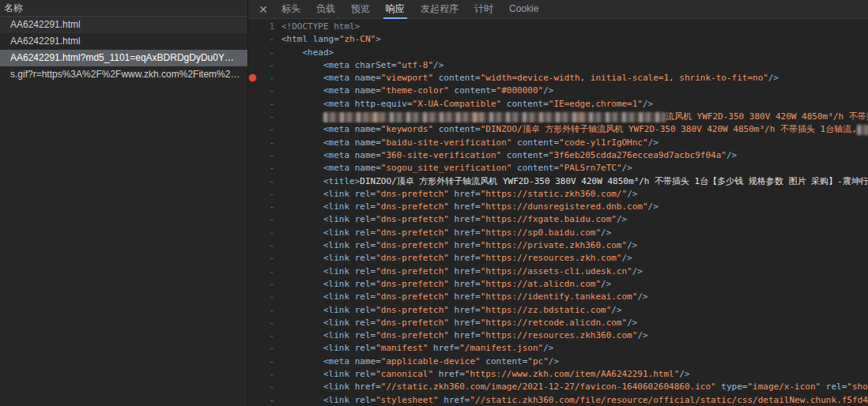  Describe the element at coordinates (558, 156) in the screenshot. I see `code-line: - <meta name="360-site-verification" con…` at that location.